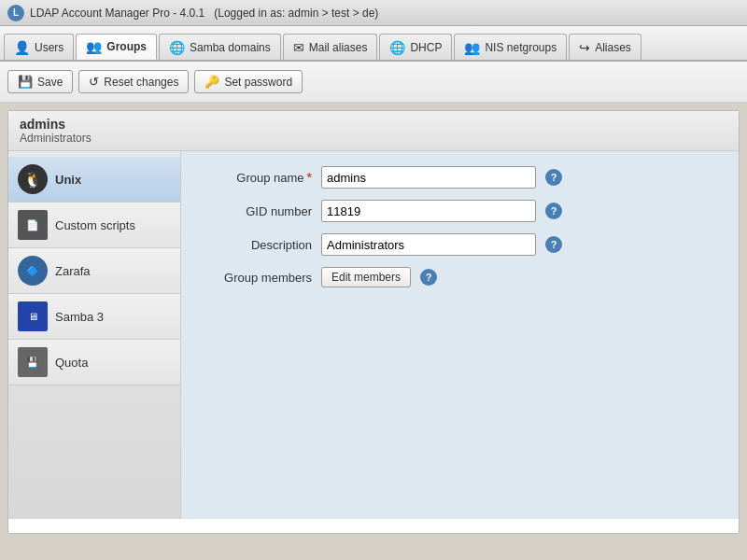 The width and height of the screenshot is (747, 560). What do you see at coordinates (398, 48) in the screenshot?
I see `dhcp-icon: 🌐` at bounding box center [398, 48].